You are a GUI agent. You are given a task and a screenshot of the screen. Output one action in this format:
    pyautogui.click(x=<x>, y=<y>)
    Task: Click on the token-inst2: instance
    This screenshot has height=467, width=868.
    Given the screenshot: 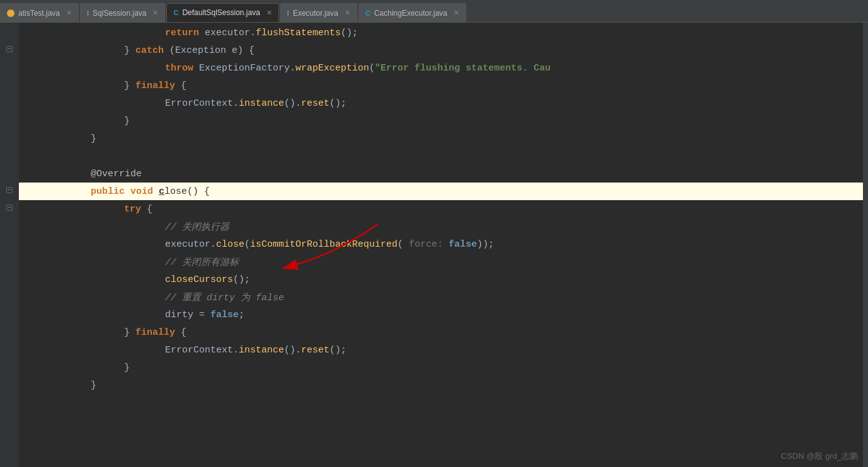 What is the action you would take?
    pyautogui.click(x=261, y=350)
    